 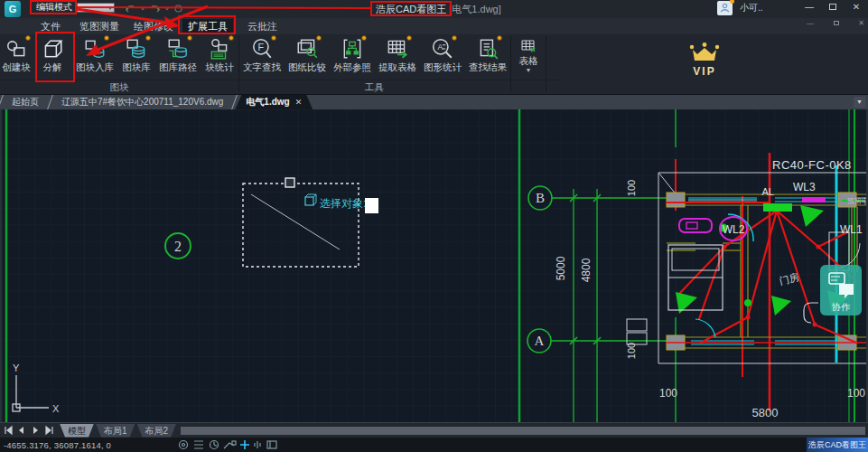 I want to click on notification-badge, so click(x=732, y=2).